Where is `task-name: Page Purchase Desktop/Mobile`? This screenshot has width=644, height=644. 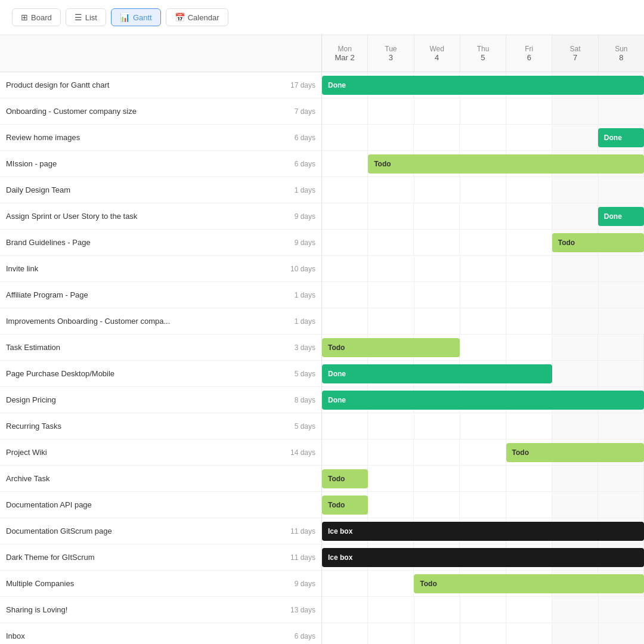
task-name: Page Purchase Desktop/Mobile is located at coordinates (143, 373).